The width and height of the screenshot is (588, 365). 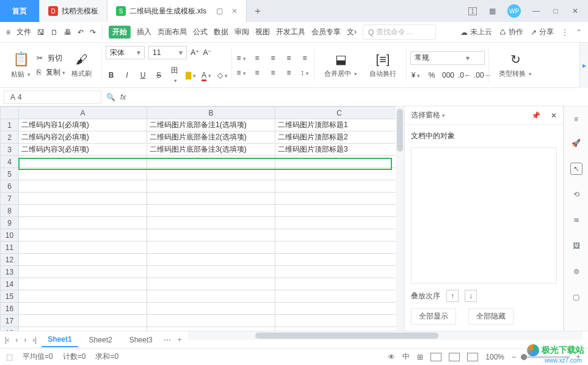 I want to click on cell-A1: 二维码内容1(必填项), so click(x=83, y=125).